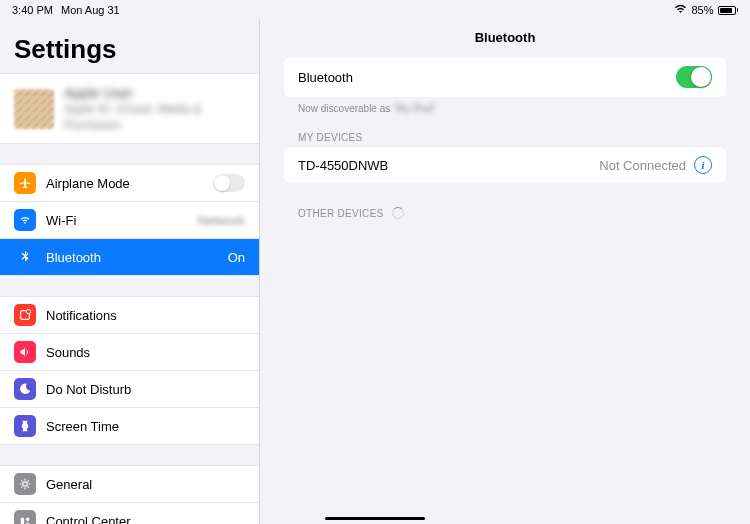 This screenshot has height=524, width=750. What do you see at coordinates (124, 184) in the screenshot?
I see `sidebar-item-label: Airplane Mode` at bounding box center [124, 184].